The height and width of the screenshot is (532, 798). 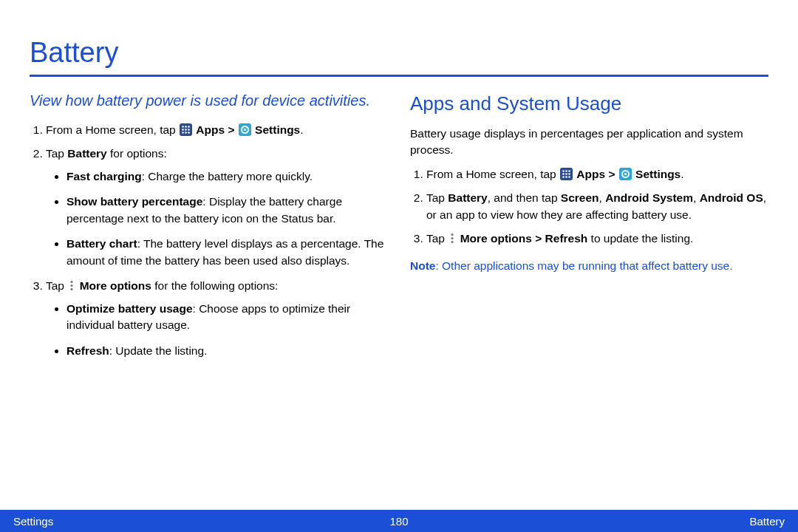 What do you see at coordinates (525, 198) in the screenshot?
I see `text: , and then tap` at bounding box center [525, 198].